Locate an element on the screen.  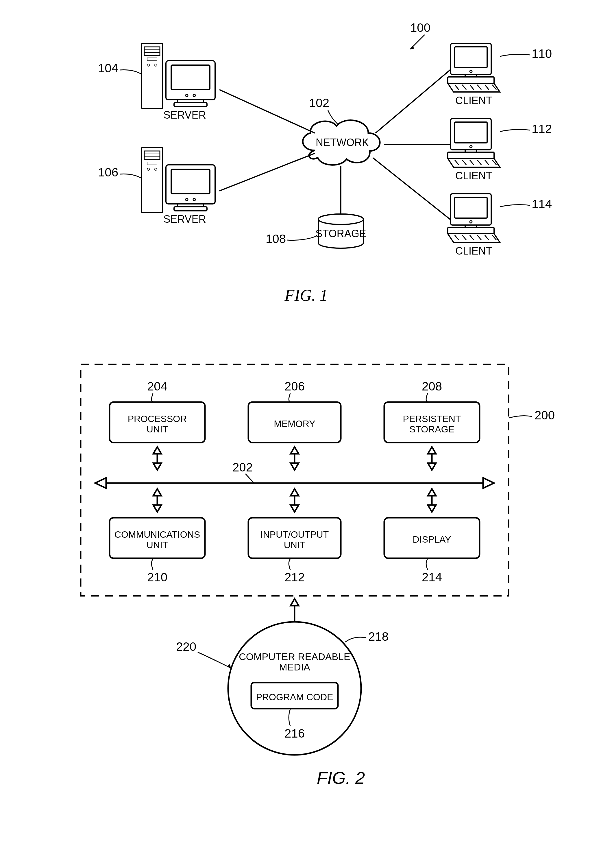
bus-arrow is located at coordinates (295, 483).